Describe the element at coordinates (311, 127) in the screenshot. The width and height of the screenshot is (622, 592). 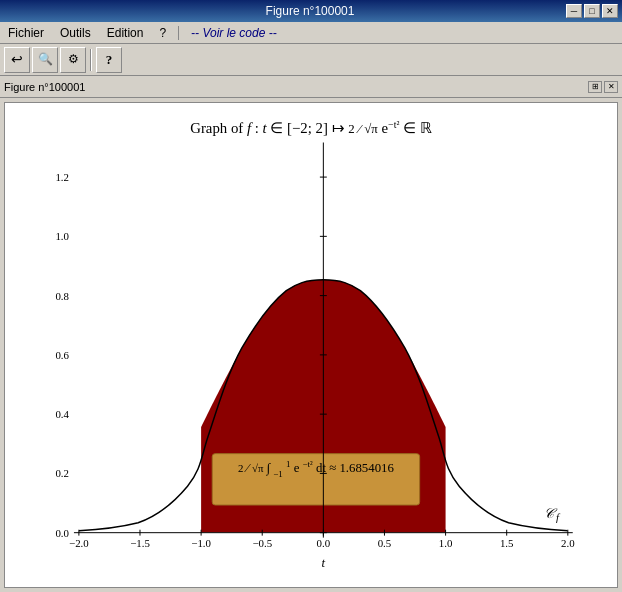
I see `chart-title: Graph of f : t ∈ [−2; 2] ↦ 2 ∕ √π e−t² ∈…` at that location.